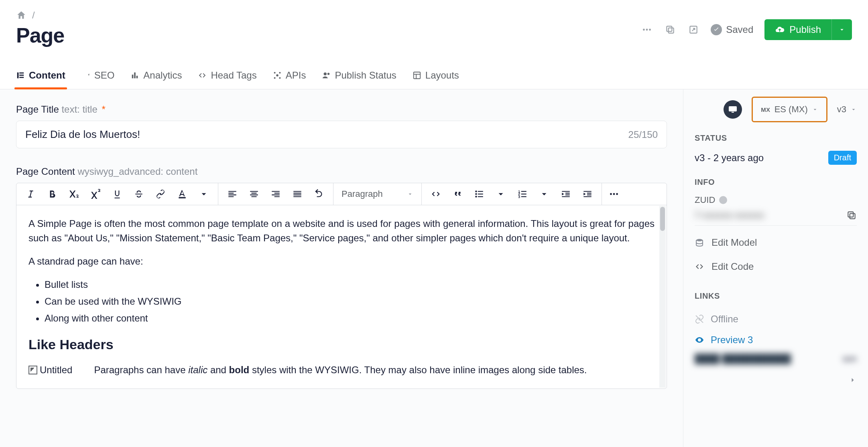 This screenshot has height=447, width=868. Describe the element at coordinates (326, 75) in the screenshot. I see `users-icon` at that location.